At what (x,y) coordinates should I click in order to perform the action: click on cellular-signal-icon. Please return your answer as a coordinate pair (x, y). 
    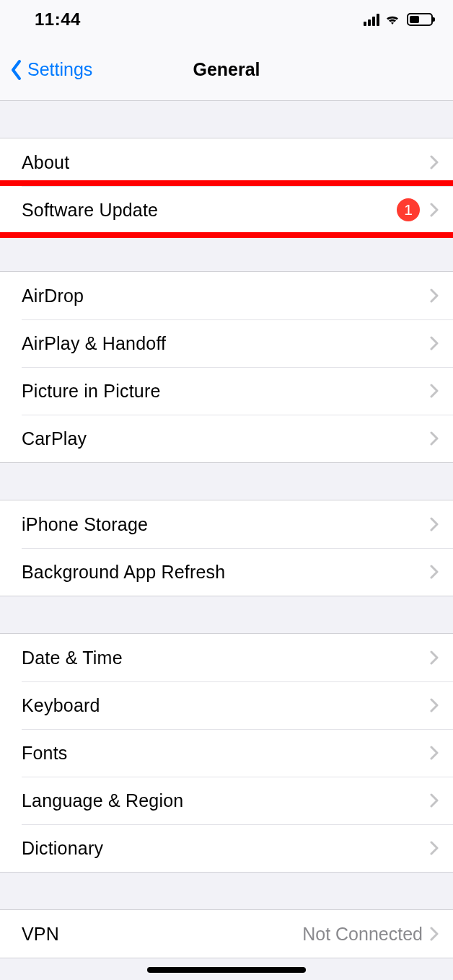
    Looking at the image, I should click on (371, 20).